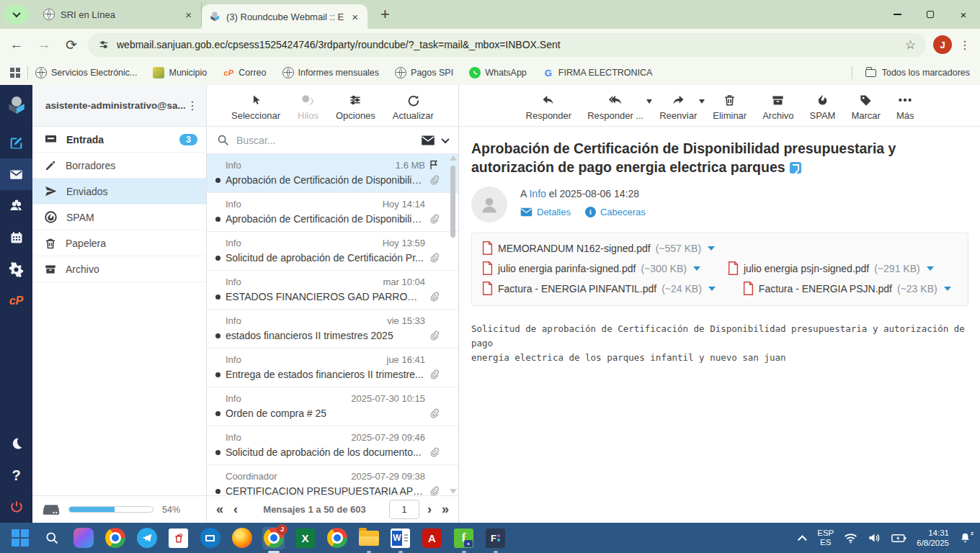 This screenshot has width=980, height=553. What do you see at coordinates (496, 539) in the screenshot?
I see `f-dark-app-icon: F` at bounding box center [496, 539].